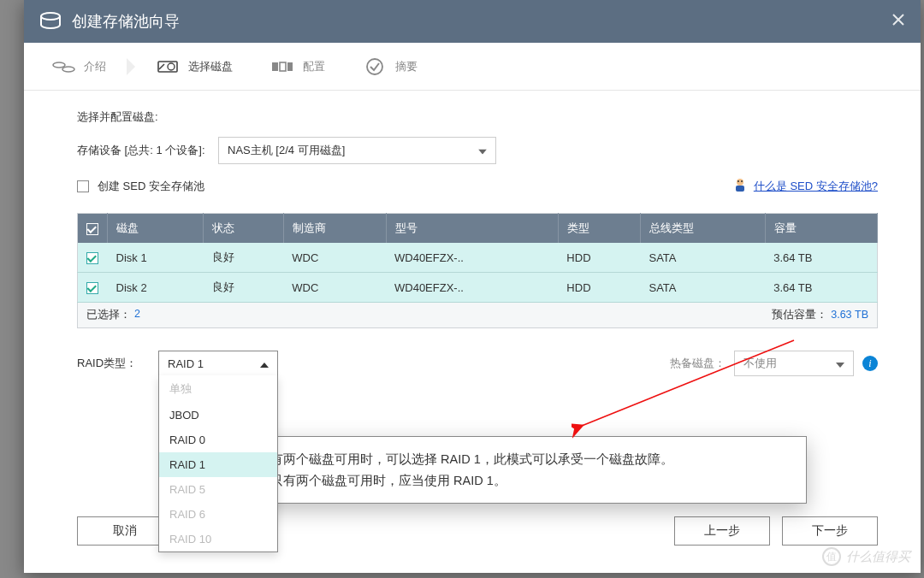 The width and height of the screenshot is (924, 578). Describe the element at coordinates (830, 531) in the screenshot. I see `next-button: 下一步` at that location.